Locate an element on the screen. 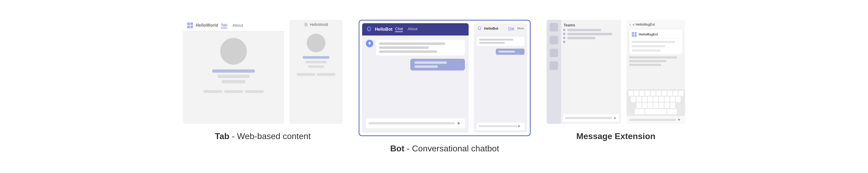  bot-label-rest: - Conversational chatbot is located at coordinates (452, 149).